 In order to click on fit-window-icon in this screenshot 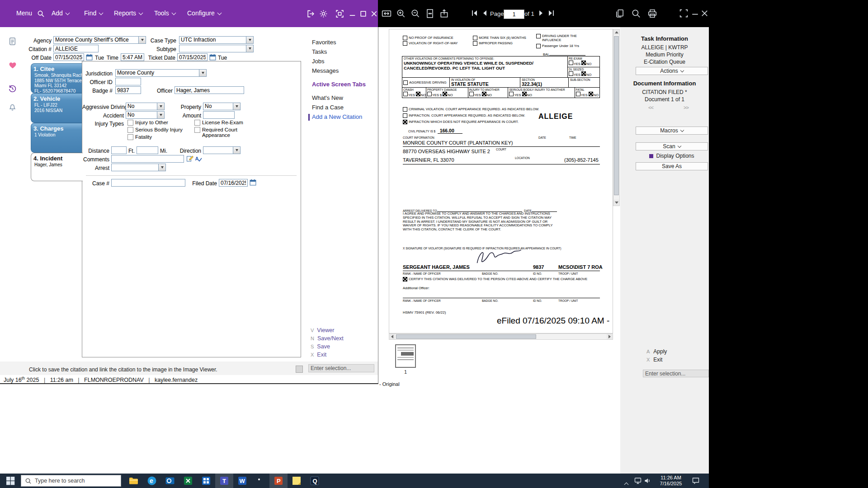, I will do `click(340, 14)`.